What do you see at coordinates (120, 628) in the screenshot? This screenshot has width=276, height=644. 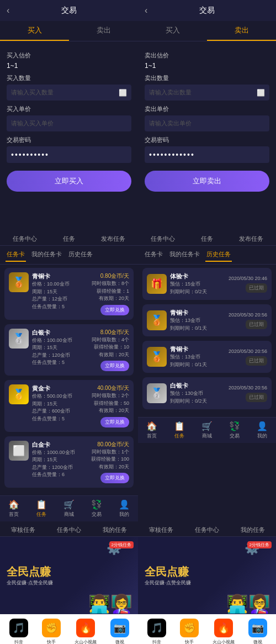 I see `weishi-icon-left: 📷` at bounding box center [120, 628].